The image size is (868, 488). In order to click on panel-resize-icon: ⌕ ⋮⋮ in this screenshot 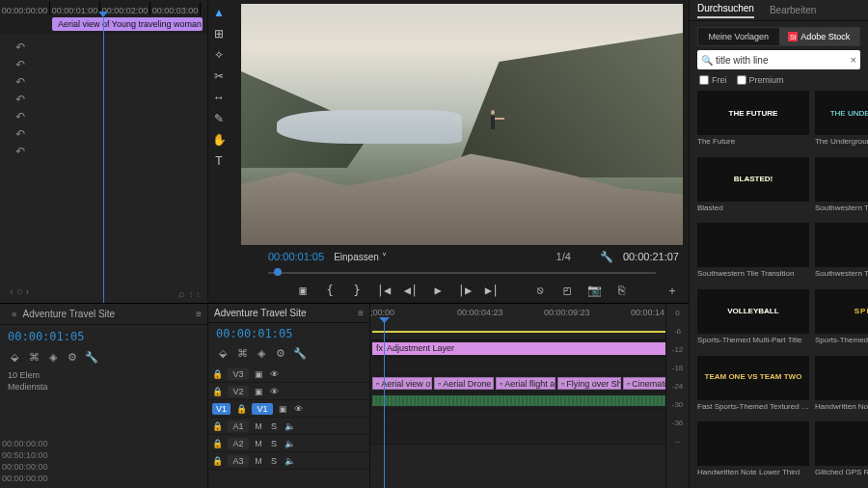, I will do `click(190, 293)`.